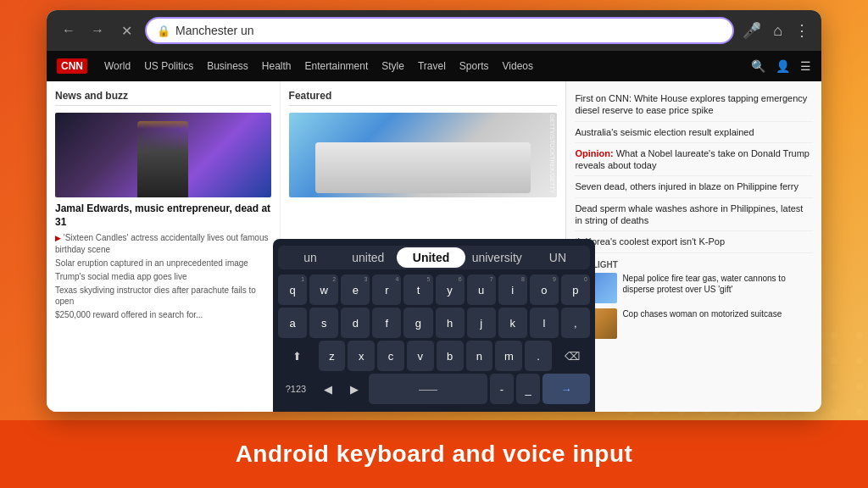 This screenshot has width=868, height=488. Describe the element at coordinates (693, 160) in the screenshot. I see `sidebar-item-3: Opinion: What a Nobel laureate's take on…` at that location.